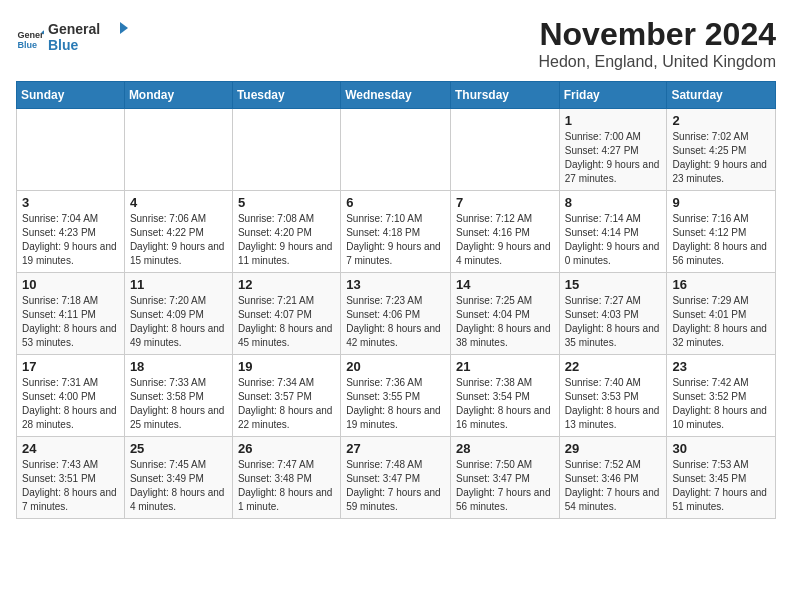  Describe the element at coordinates (178, 396) in the screenshot. I see `day-cell: 18Sunrise: 7:33 AM Sunset: 3:58 PM Dayli…` at that location.